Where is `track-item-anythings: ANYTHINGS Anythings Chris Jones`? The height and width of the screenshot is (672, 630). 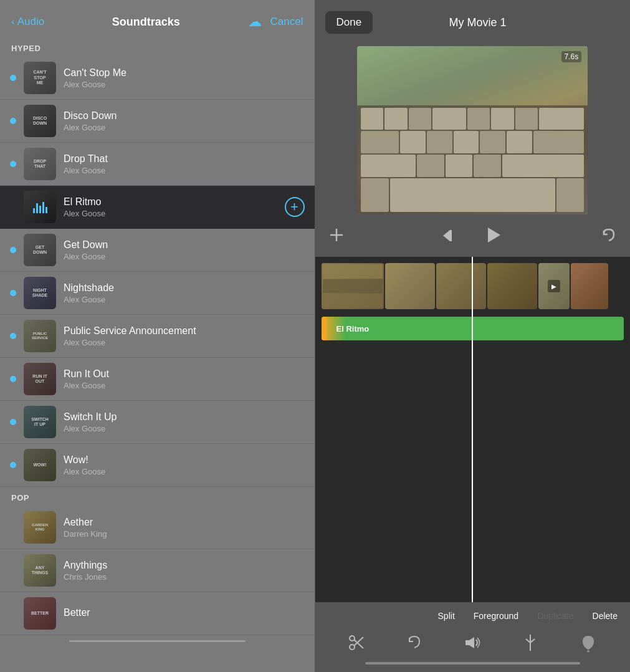
track-item-anythings: ANYTHINGS Anythings Chris Jones is located at coordinates (157, 571).